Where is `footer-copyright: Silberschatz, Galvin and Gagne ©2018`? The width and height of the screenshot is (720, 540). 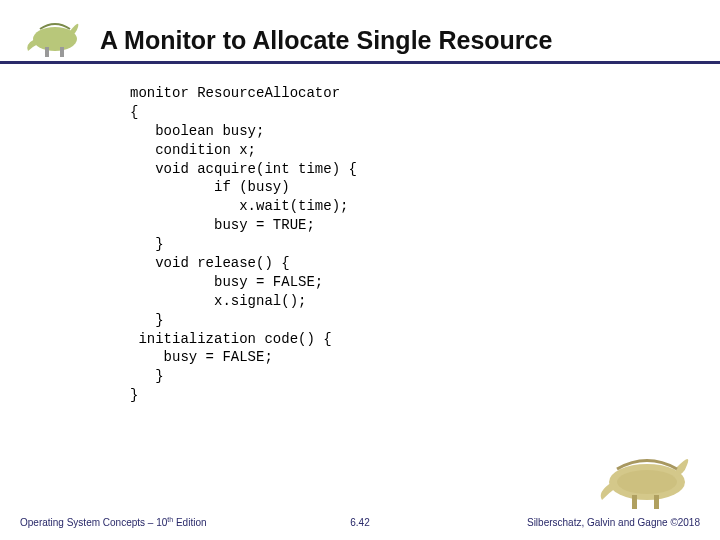
footer-copyright: Silberschatz, Galvin and Gagne ©2018 is located at coordinates (614, 522).